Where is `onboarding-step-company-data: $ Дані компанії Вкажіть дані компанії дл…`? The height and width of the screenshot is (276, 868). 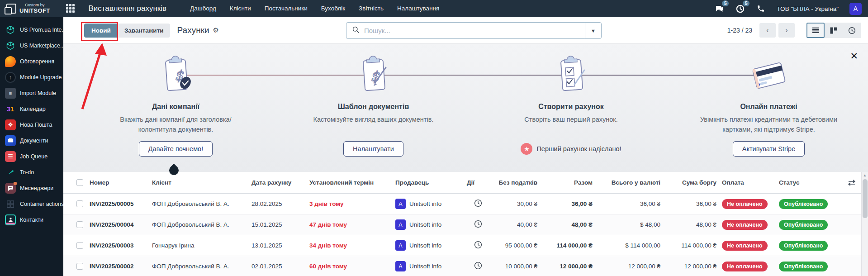
onboarding-step-company-data: $ Дані компанії Вкажіть дані компанії дл… is located at coordinates (175, 108).